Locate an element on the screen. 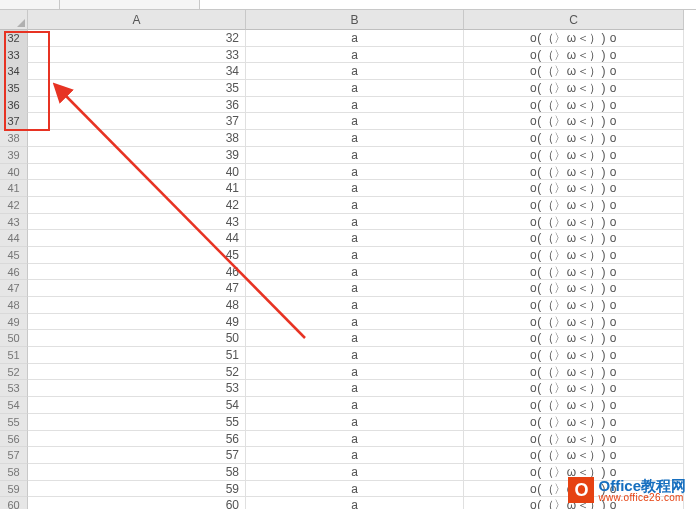 The height and width of the screenshot is (509, 696). fx-button-area is located at coordinates (130, 4).